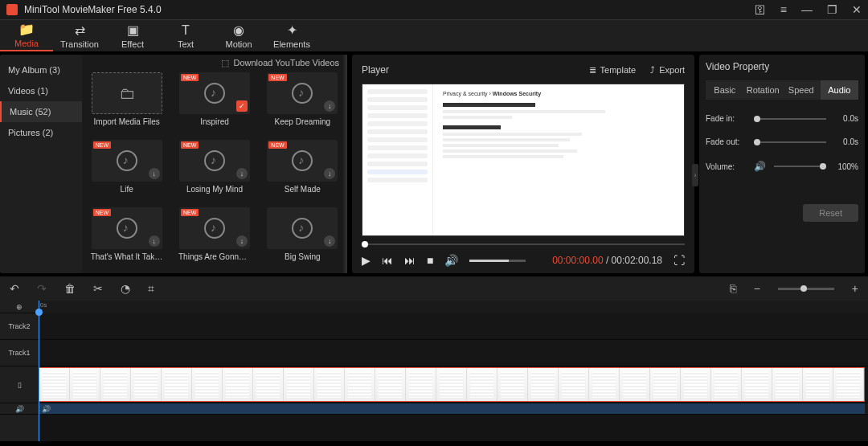 This screenshot has height=446, width=868. What do you see at coordinates (831, 213) in the screenshot?
I see `reset-button: Reset` at bounding box center [831, 213].